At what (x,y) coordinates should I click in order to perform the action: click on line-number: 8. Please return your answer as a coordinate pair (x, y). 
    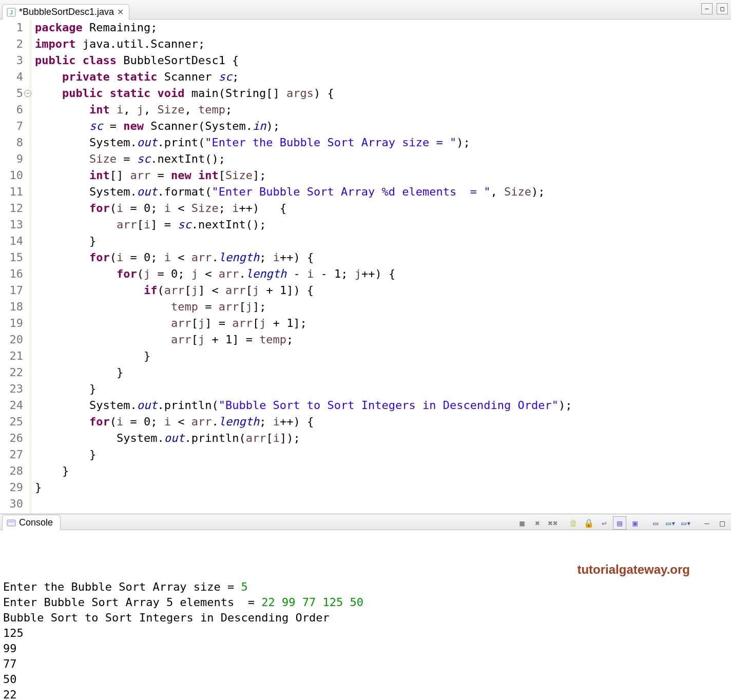
    Looking at the image, I should click on (11, 143).